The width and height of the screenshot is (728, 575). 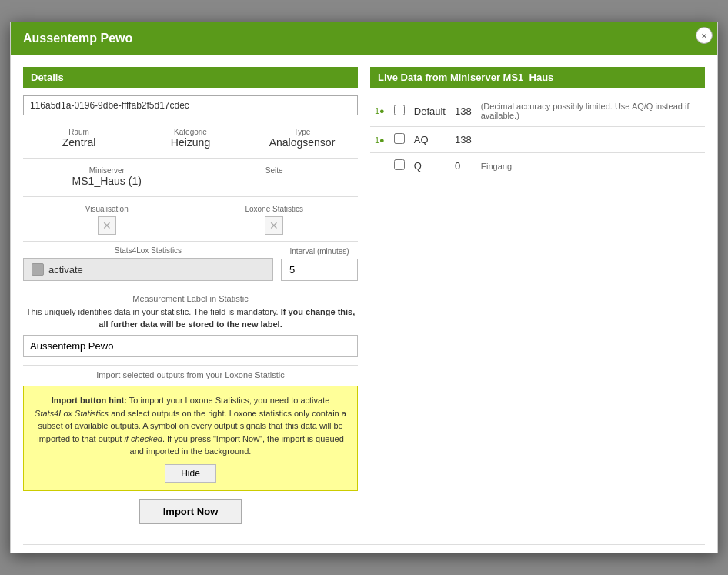 What do you see at coordinates (591, 140) in the screenshot?
I see `signal-note` at bounding box center [591, 140].